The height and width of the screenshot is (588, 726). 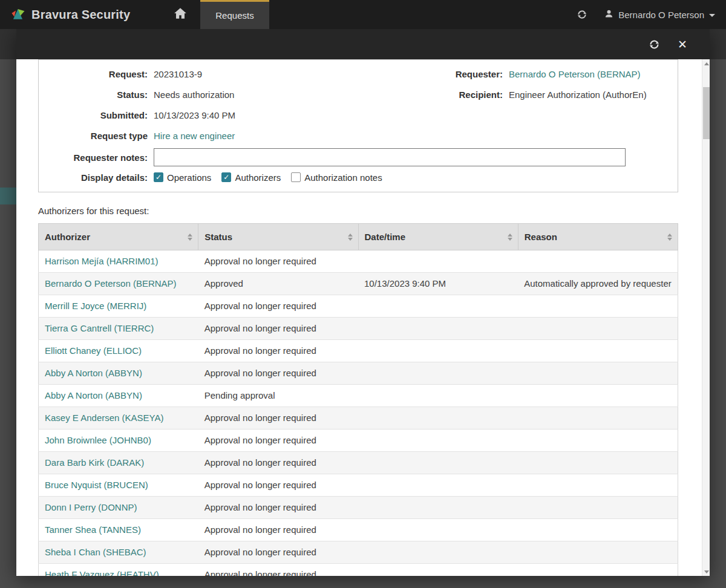 I want to click on nav-home-button, so click(x=180, y=15).